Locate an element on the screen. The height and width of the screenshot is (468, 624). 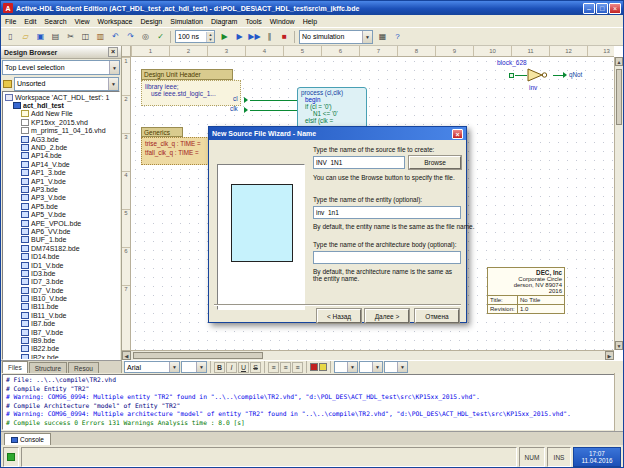
run-icon: ▶ is located at coordinates (240, 37).